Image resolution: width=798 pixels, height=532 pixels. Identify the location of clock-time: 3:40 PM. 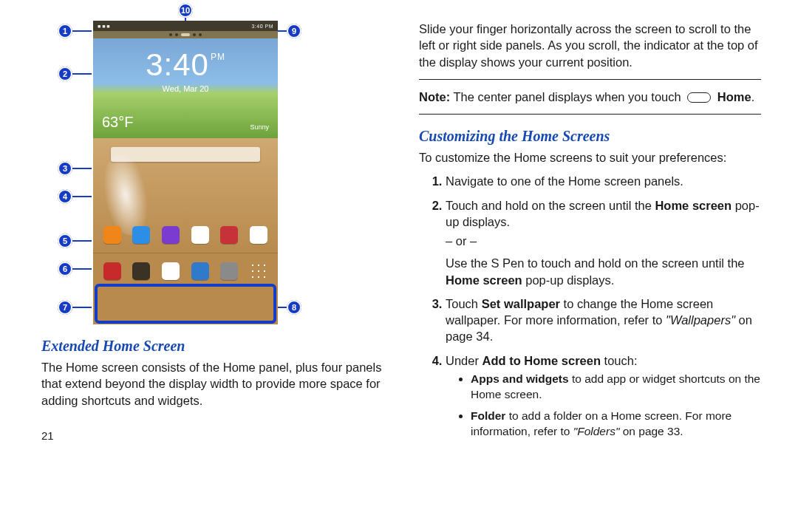
(185, 65).